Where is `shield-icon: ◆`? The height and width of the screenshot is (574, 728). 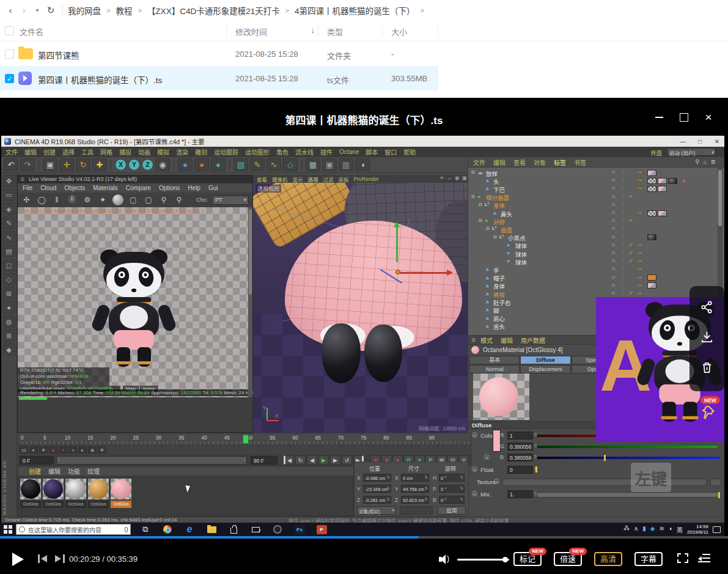 shield-icon: ◆ is located at coordinates (653, 529).